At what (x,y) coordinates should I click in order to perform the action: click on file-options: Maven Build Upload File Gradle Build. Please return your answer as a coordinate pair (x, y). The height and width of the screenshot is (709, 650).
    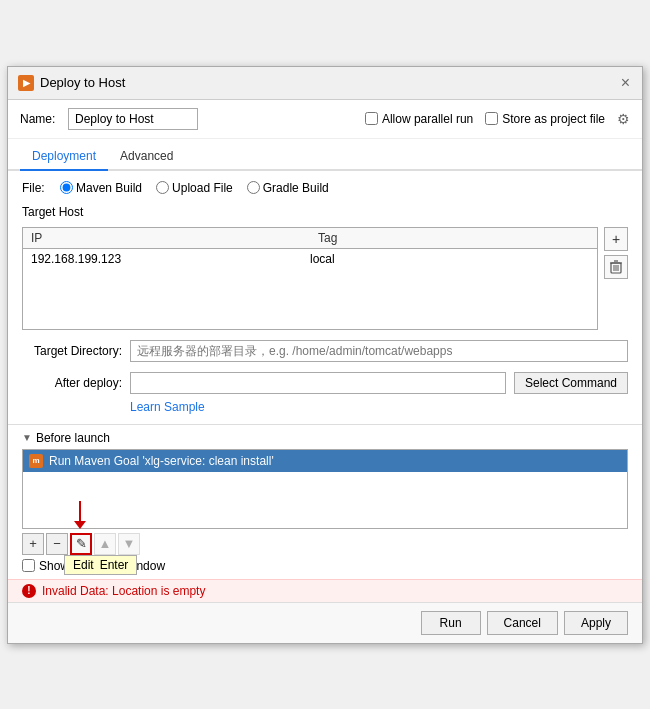
    Looking at the image, I should click on (194, 188).